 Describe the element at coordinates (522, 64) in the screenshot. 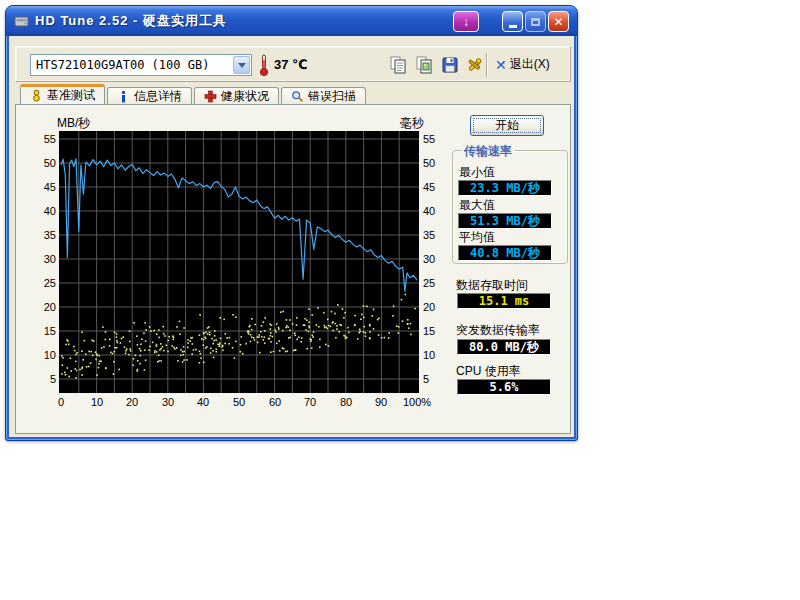

I see `exit-button: ✕ 退出(X)` at that location.